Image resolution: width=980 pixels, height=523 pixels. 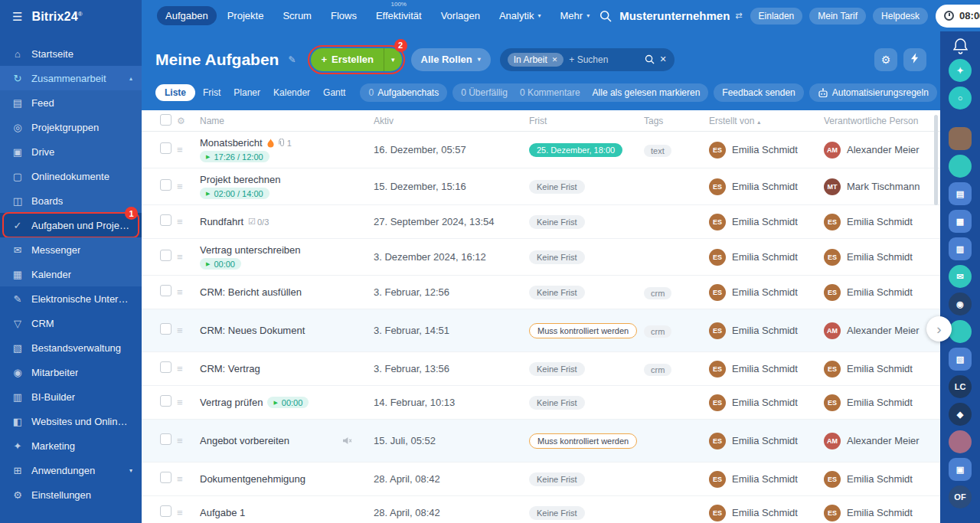 What do you see at coordinates (231, 403) in the screenshot?
I see `task-name: Vertrag prüfen` at bounding box center [231, 403].